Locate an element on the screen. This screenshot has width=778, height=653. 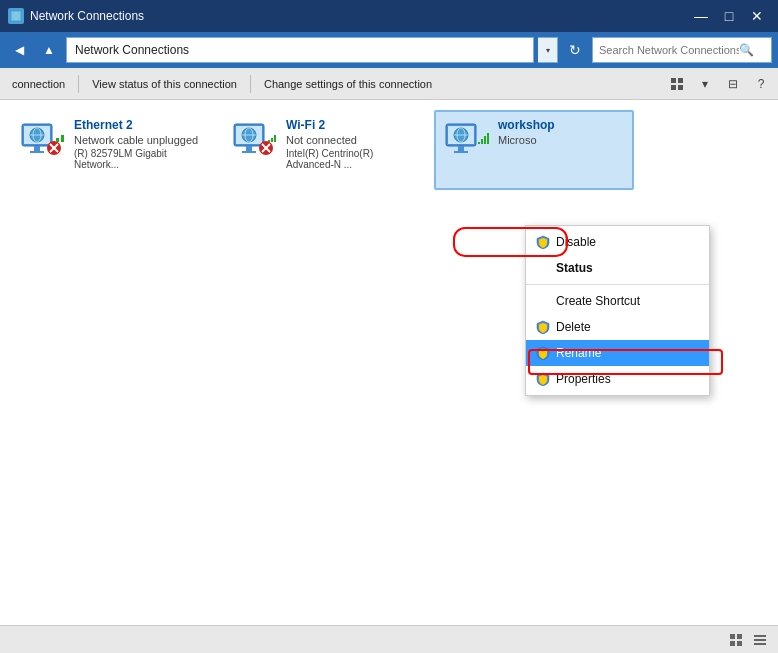
ethernet-icon is located at coordinates (42, 142).